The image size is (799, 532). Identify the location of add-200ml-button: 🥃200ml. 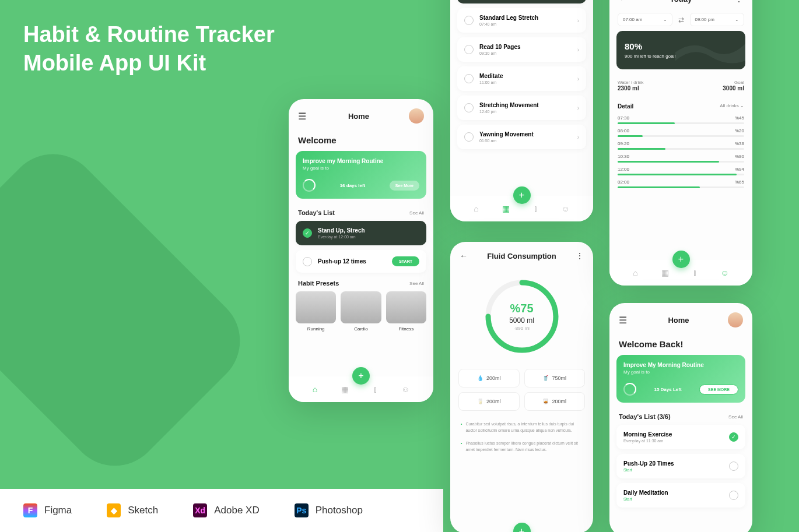
(555, 401).